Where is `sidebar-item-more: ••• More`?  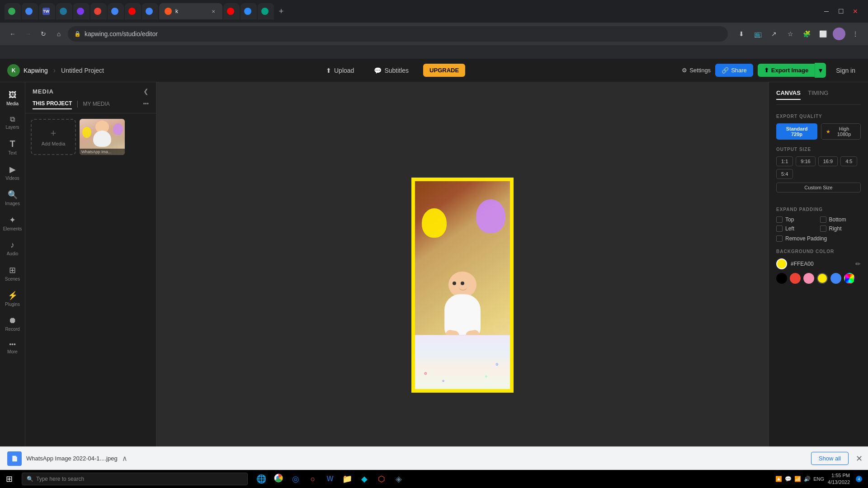
sidebar-item-more: ••• More is located at coordinates (13, 347).